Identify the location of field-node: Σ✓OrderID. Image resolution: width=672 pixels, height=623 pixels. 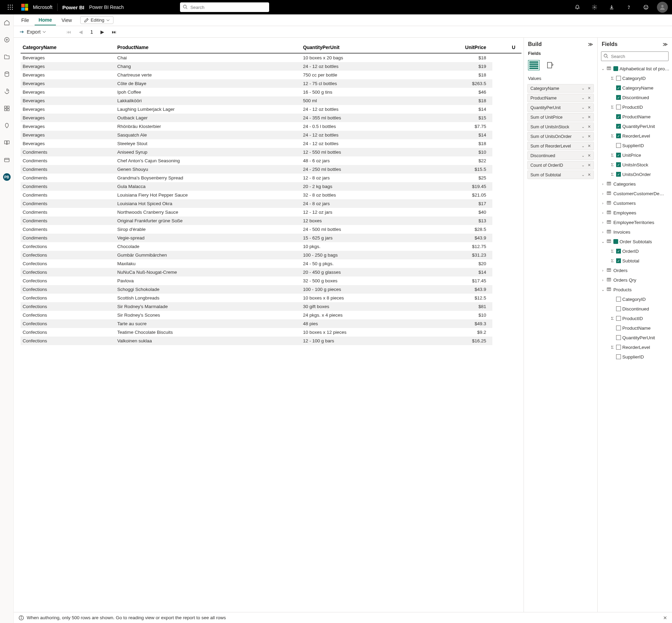
(635, 251).